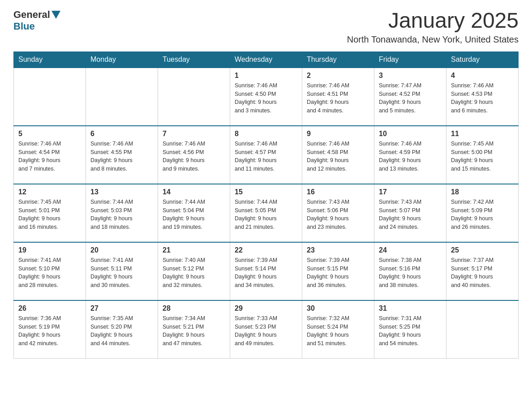 The width and height of the screenshot is (532, 411). What do you see at coordinates (50, 134) in the screenshot?
I see `day-number: 5` at bounding box center [50, 134].